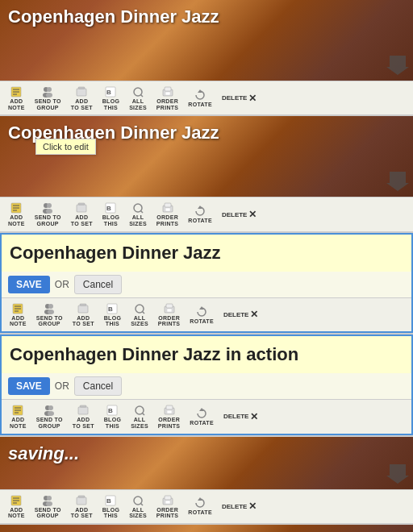 The width and height of the screenshot is (413, 532). What do you see at coordinates (82, 98) in the screenshot?
I see `add-to-set-button-1: ADDTO SET` at bounding box center [82, 98].